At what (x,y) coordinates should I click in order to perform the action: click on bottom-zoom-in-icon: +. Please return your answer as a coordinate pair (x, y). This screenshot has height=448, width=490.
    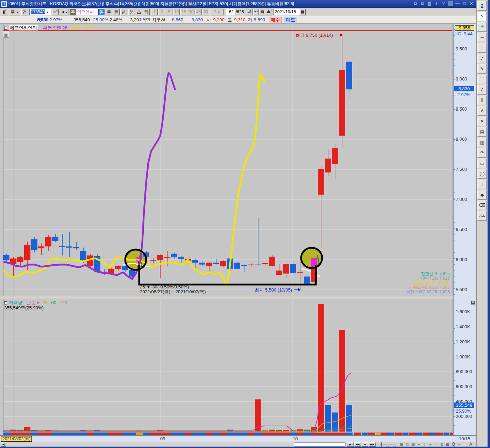
    Looking at the image, I should click on (465, 444).